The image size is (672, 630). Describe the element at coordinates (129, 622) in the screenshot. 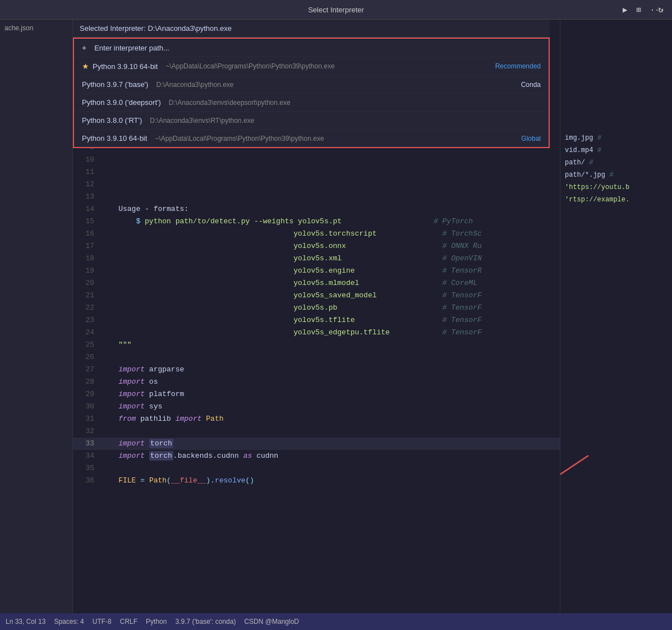

I see `status-line-ending: CRLF` at that location.